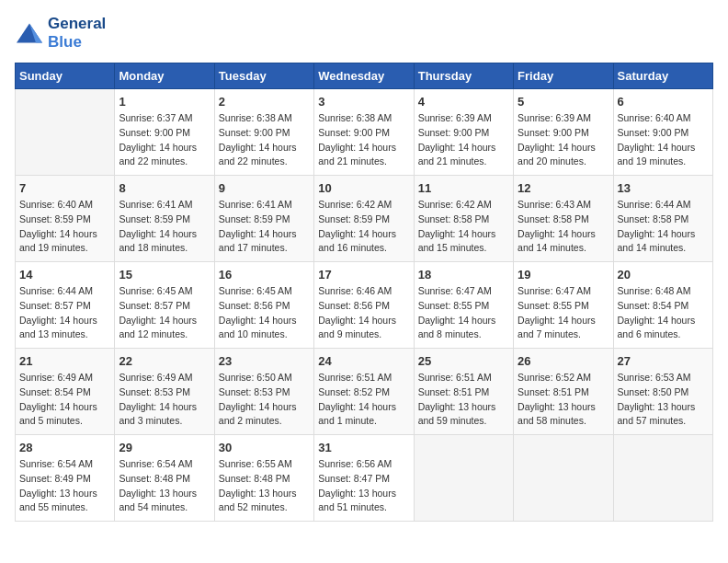 The width and height of the screenshot is (728, 563). What do you see at coordinates (65, 76) in the screenshot?
I see `column-header-sunday: Sunday` at bounding box center [65, 76].